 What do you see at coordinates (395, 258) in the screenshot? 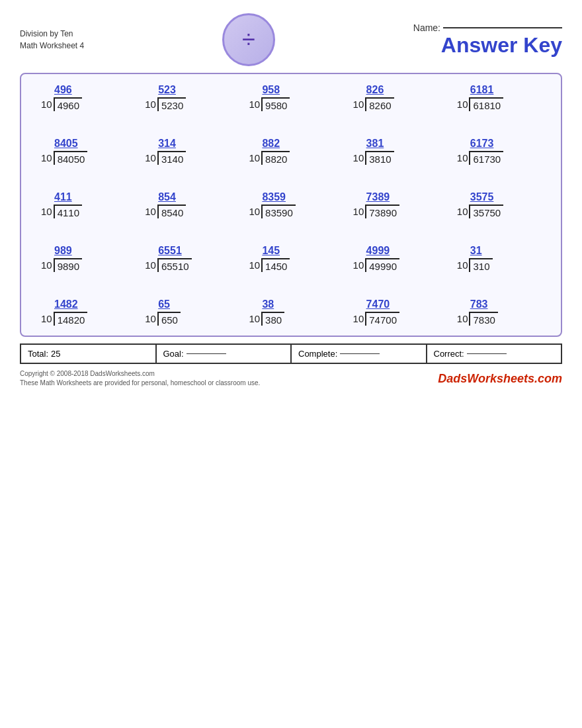
I see `problem-19: 49991049990` at bounding box center [395, 258].